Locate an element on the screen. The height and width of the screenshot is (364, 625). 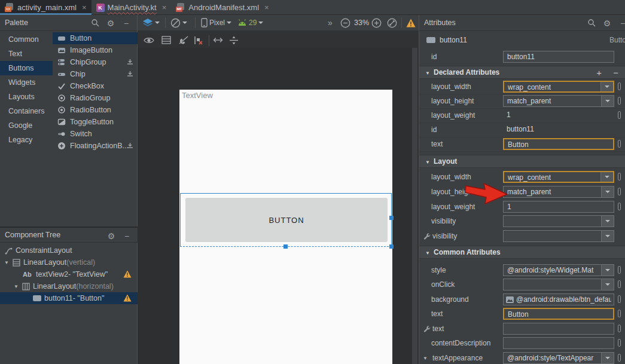
button-widget: BUTTON is located at coordinates (286, 220).